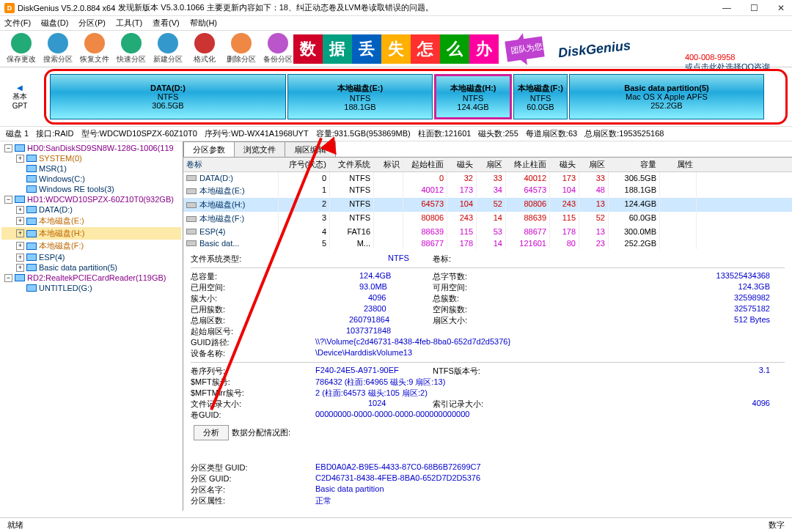 The width and height of the screenshot is (792, 532). What do you see at coordinates (488, 205) in the screenshot?
I see `table-row: 本地磁盘(H:)2NTFS64573104528080624313124.4GB` at bounding box center [488, 205].